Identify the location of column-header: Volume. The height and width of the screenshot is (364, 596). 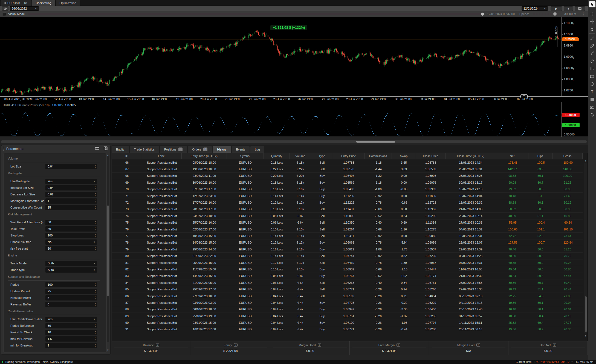
(300, 156).